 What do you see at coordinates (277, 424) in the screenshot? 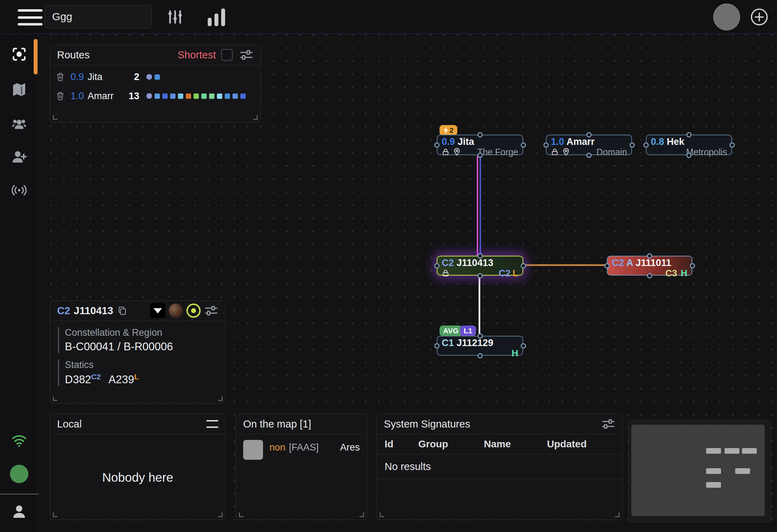
I see `on-the-map-title: On the map [1]` at bounding box center [277, 424].